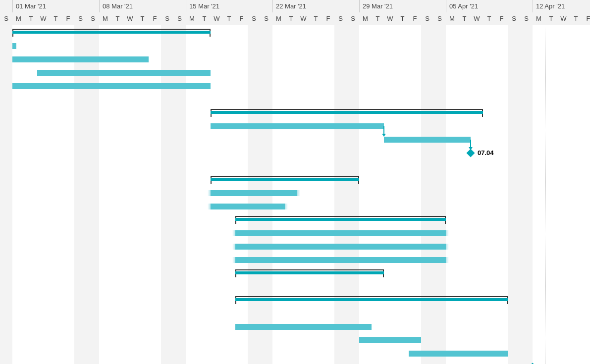 This screenshot has height=364, width=590. Describe the element at coordinates (295, 250) in the screenshot. I see `task-4b` at that location.